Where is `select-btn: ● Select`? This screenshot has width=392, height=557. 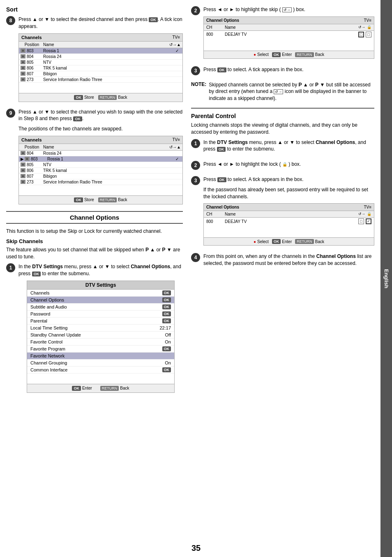
select-btn: ● Select is located at coordinates (261, 55).